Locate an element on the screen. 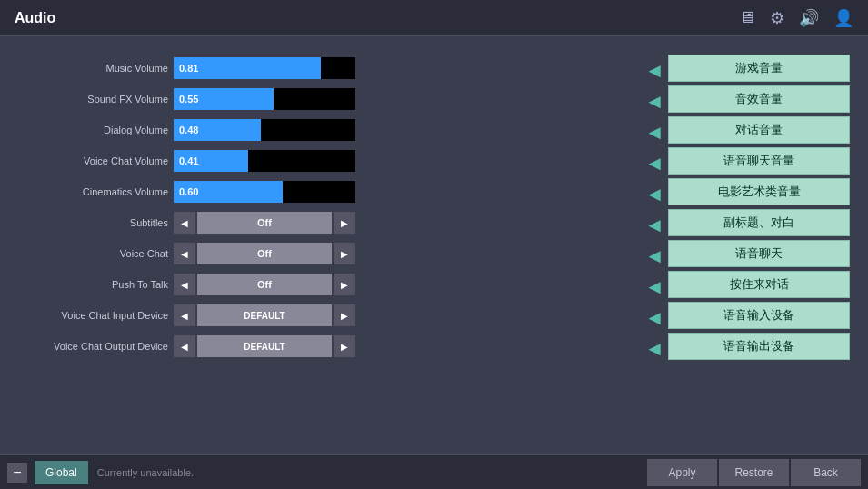  header-icons: 🖥 ⚙ 🔊 👤 is located at coordinates (796, 18).